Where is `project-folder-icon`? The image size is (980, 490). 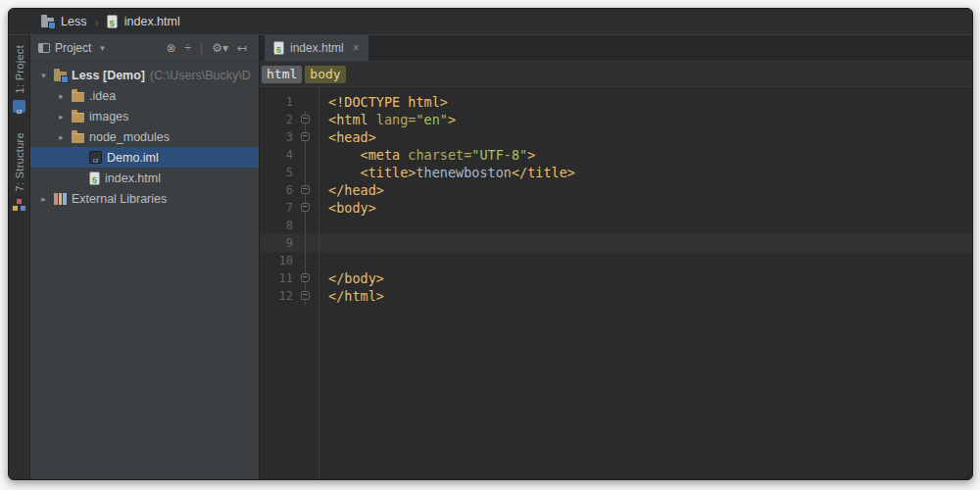 project-folder-icon is located at coordinates (47, 23).